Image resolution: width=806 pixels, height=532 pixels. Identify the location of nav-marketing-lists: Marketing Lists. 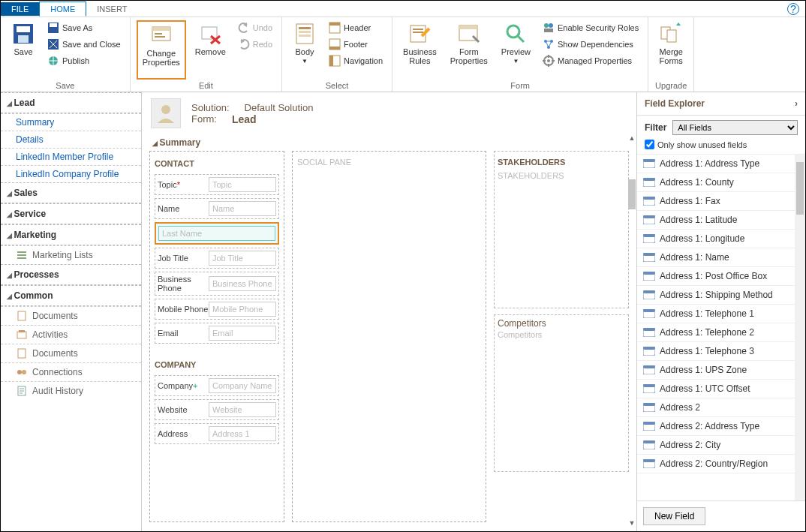
(71, 255).